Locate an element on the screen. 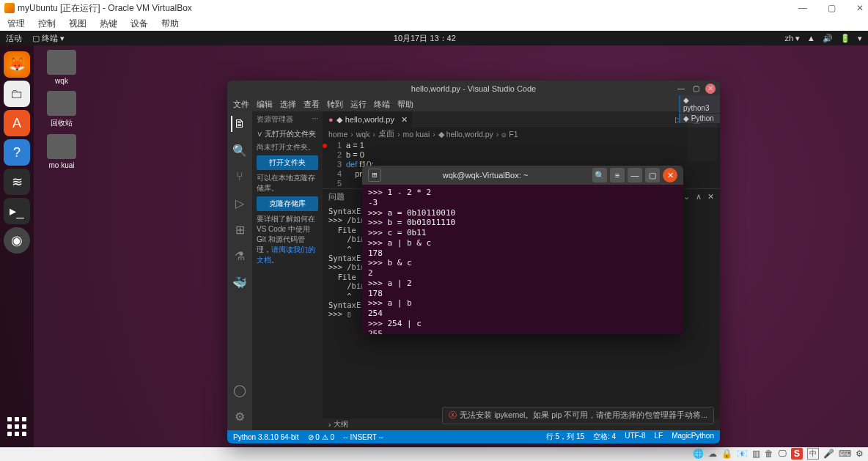 The image size is (868, 461). tray-icon: 🖵 is located at coordinates (782, 454).